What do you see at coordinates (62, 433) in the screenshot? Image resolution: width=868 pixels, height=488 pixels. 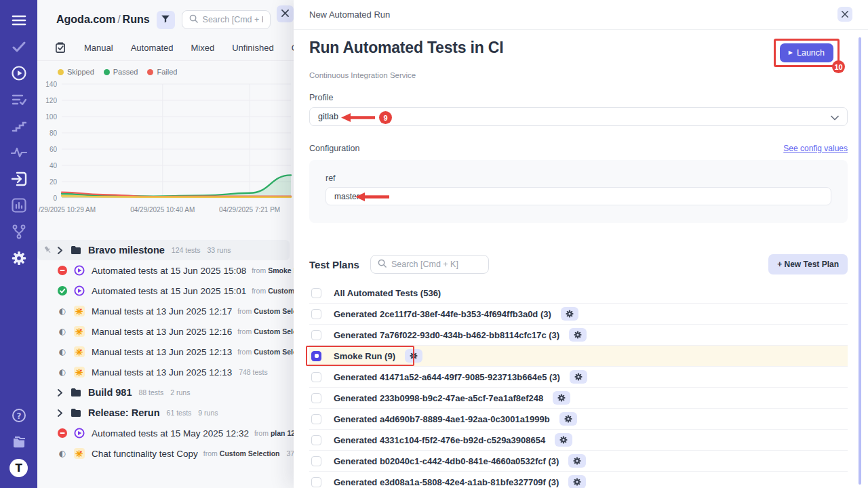 I see `status-blocked-icon` at bounding box center [62, 433].